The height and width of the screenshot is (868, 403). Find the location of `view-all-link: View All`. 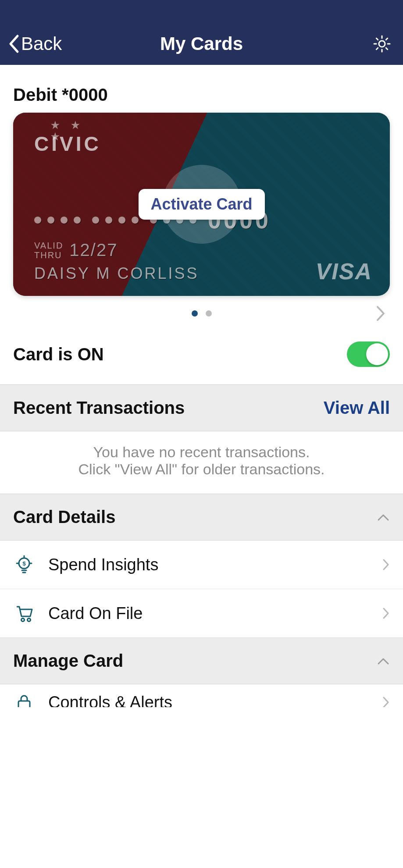

view-all-link: View All is located at coordinates (357, 408).